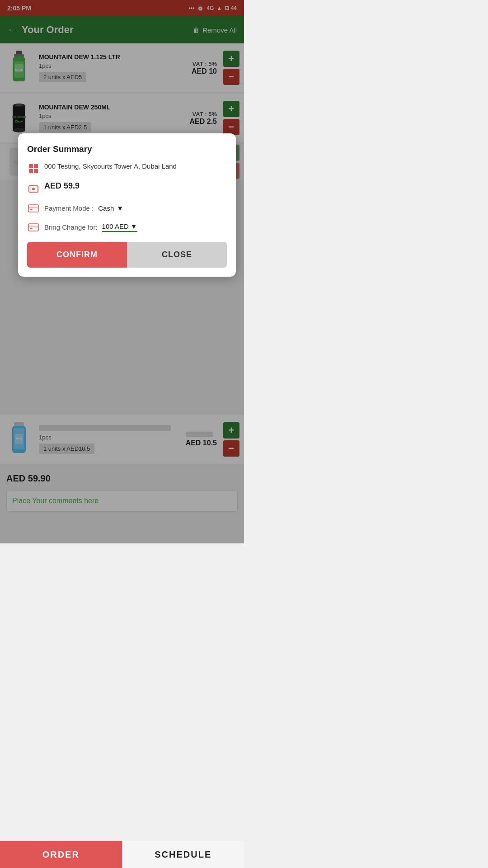 Image resolution: width=488 pixels, height=868 pixels. I want to click on address-row: 000 Testing, Skycourts Tower A, Dubai La…, so click(127, 168).